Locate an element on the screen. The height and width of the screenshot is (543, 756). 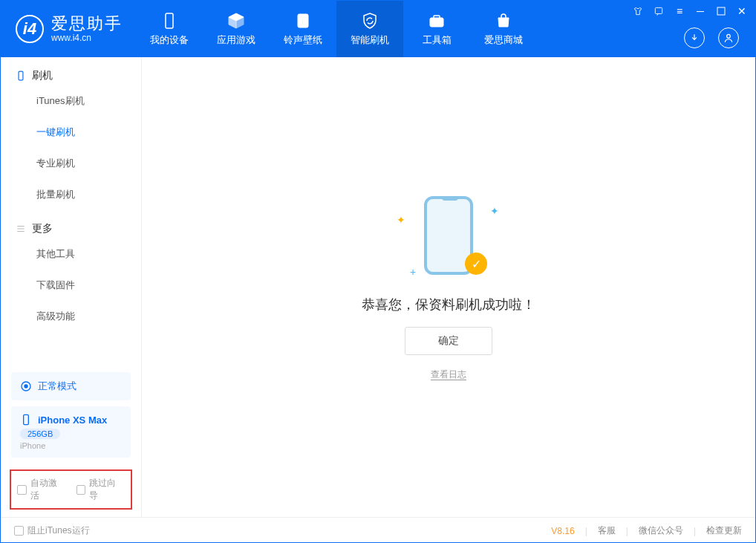
feedback-icon is located at coordinates (659, 11).